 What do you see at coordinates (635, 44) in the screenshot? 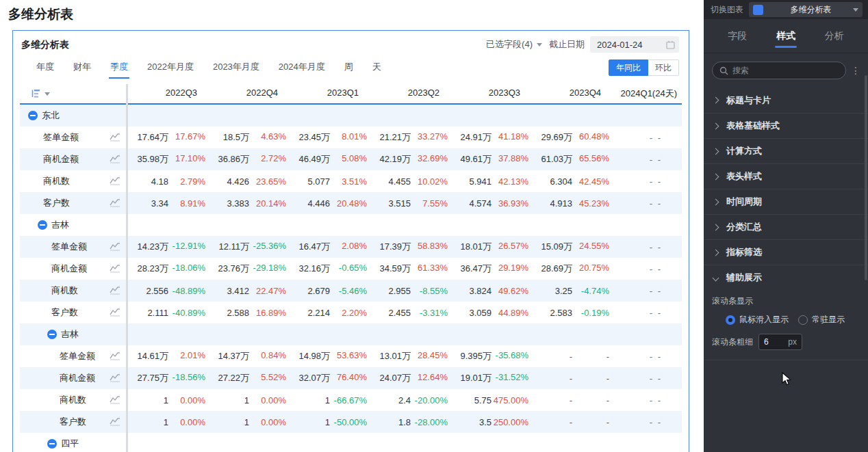
I see `deadline-date-input: 2024-01-24` at bounding box center [635, 44].